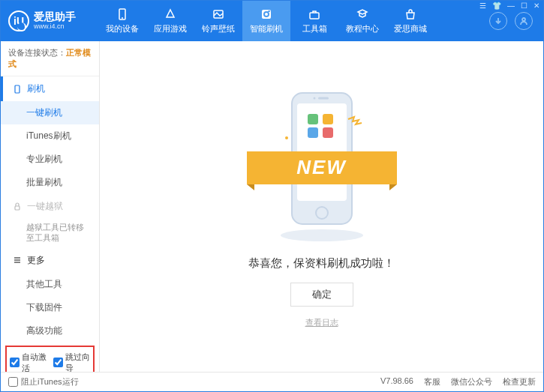  I want to click on block-itunes-checkbox: 阻止iTunes运行, so click(44, 382).